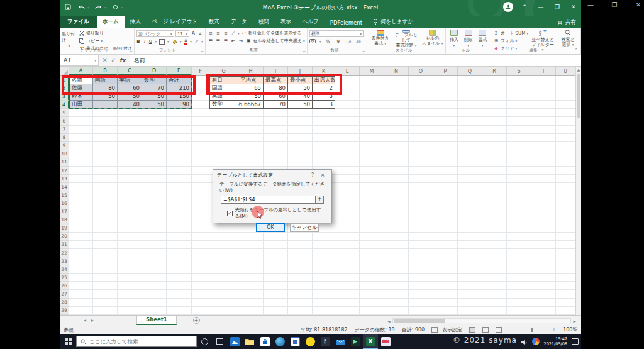 The image size is (644, 349). Describe the element at coordinates (301, 269) in the screenshot. I see `cell-J24` at that location.